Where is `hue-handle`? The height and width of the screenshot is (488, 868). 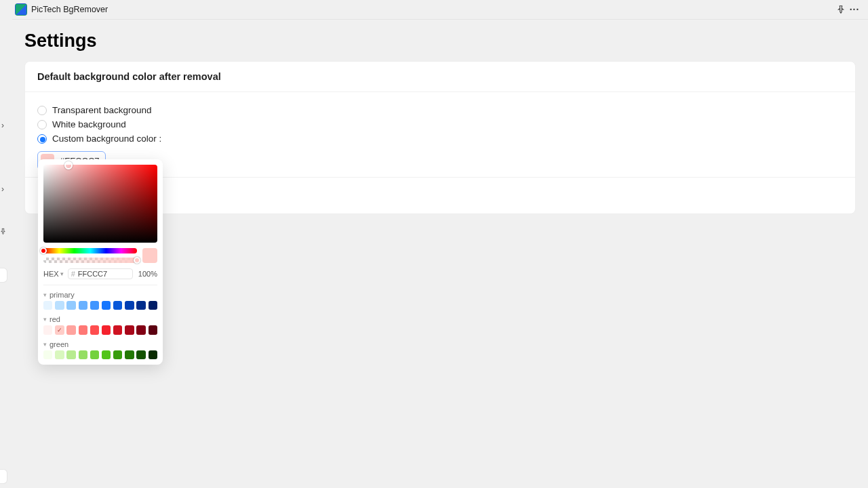
hue-handle is located at coordinates (43, 251).